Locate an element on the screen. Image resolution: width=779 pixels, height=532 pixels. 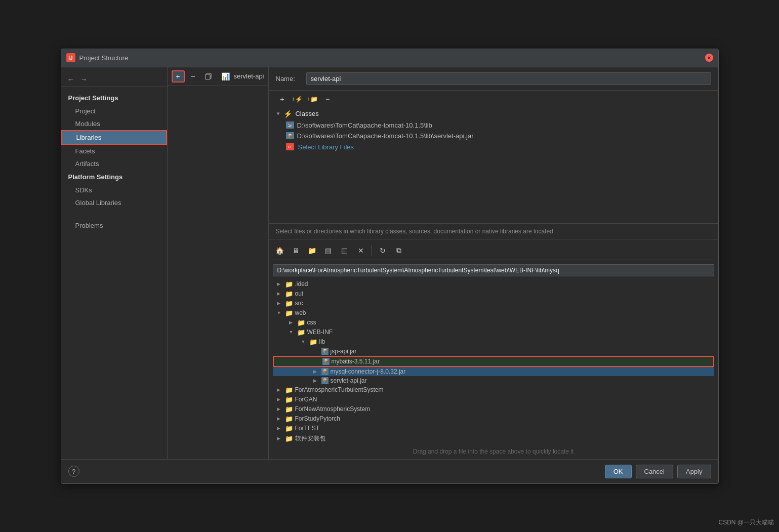
remove-class-button: − is located at coordinates (328, 99).